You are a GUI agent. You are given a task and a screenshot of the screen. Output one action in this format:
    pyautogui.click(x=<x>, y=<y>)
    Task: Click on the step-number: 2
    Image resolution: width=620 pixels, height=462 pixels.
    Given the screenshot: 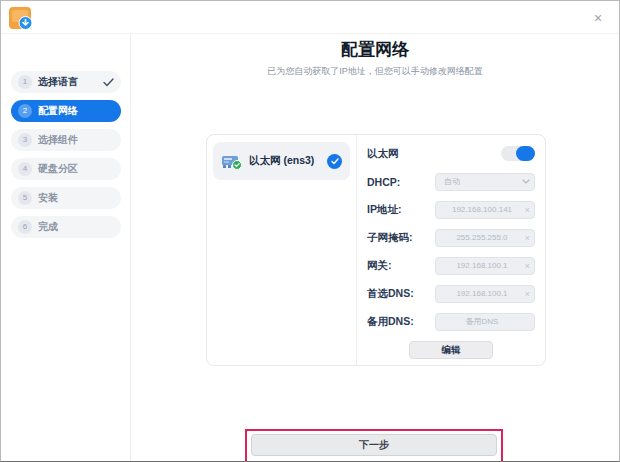 What is the action you would take?
    pyautogui.click(x=25, y=111)
    